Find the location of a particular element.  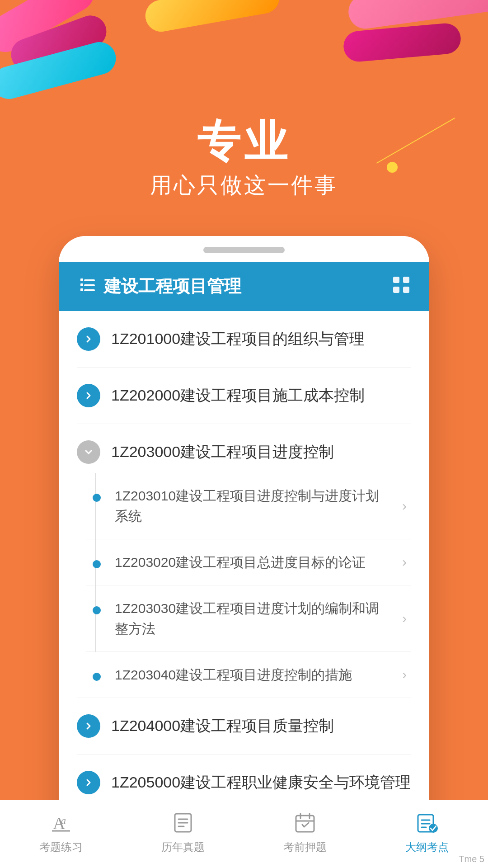

menu-item-1z201000: 1Z201000建设工程项目的组织与管理 is located at coordinates (244, 339).